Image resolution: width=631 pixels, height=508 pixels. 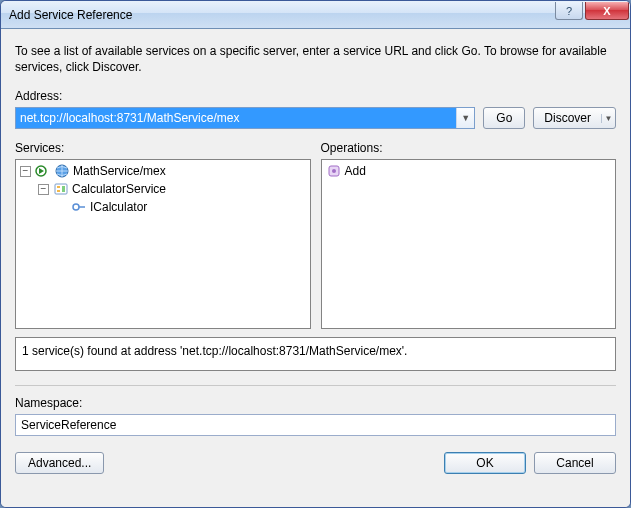 I want to click on help-icon: ?, so click(x=569, y=11).